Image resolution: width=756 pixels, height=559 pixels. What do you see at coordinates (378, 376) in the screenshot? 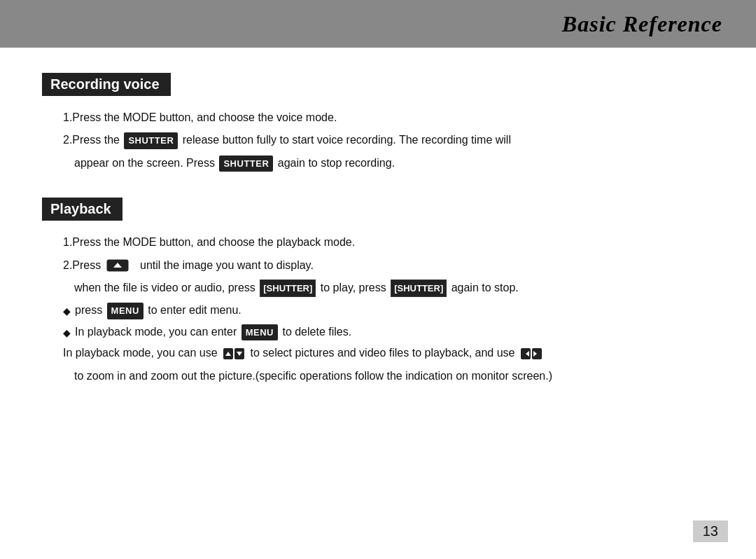
I see `playback-zoom-line: to zoom in and zoom out the picture.(spe…` at bounding box center [378, 376].